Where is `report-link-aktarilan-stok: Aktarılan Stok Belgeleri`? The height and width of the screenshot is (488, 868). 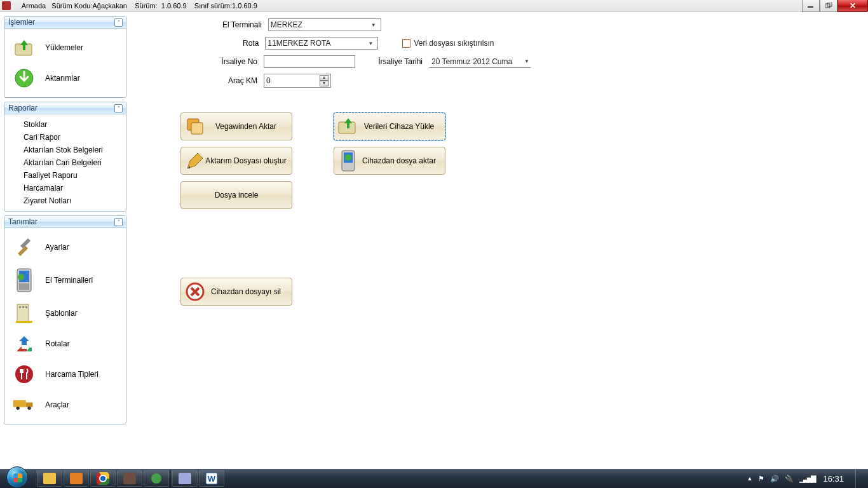 report-link-aktarilan-stok: Aktarılan Stok Belgeleri is located at coordinates (65, 150).